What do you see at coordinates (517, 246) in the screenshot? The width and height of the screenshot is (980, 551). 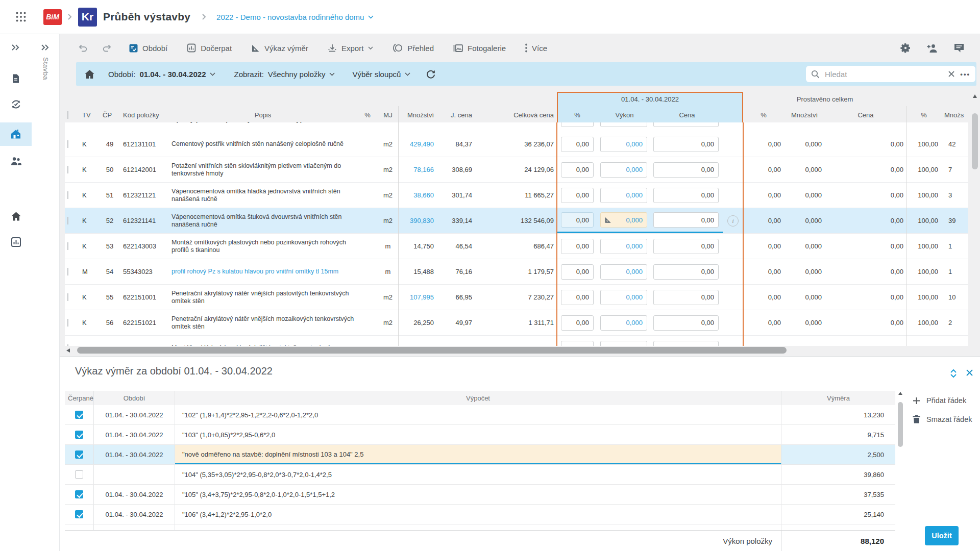 I see `table-row: K53622143003Montáž omítkových plastových…` at bounding box center [517, 246].